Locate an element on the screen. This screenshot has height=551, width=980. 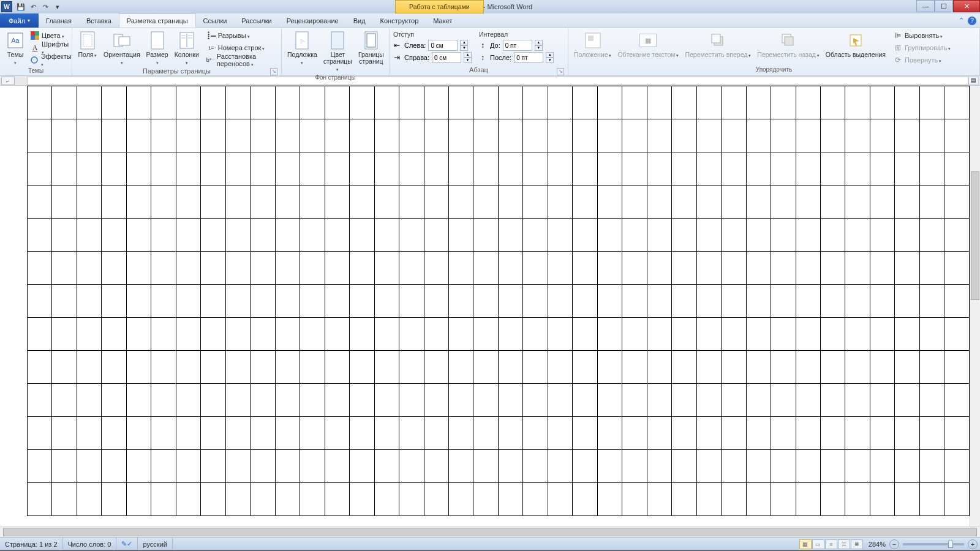
redo-button: ↷ is located at coordinates (45, 7).